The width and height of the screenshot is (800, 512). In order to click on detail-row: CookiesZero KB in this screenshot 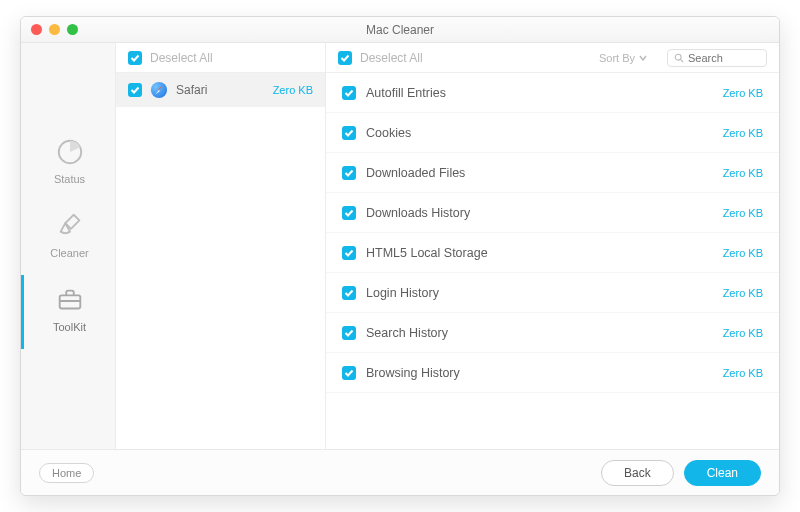, I will do `click(552, 133)`.